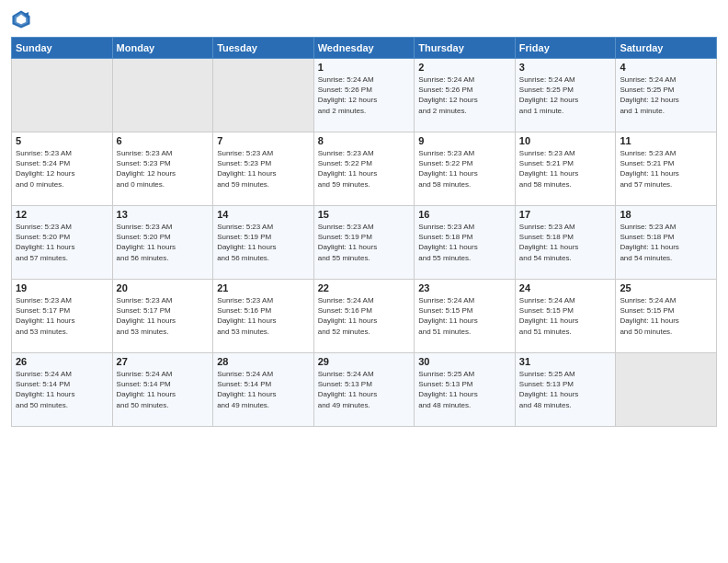 The image size is (728, 563). I want to click on day-number: 3, so click(566, 67).